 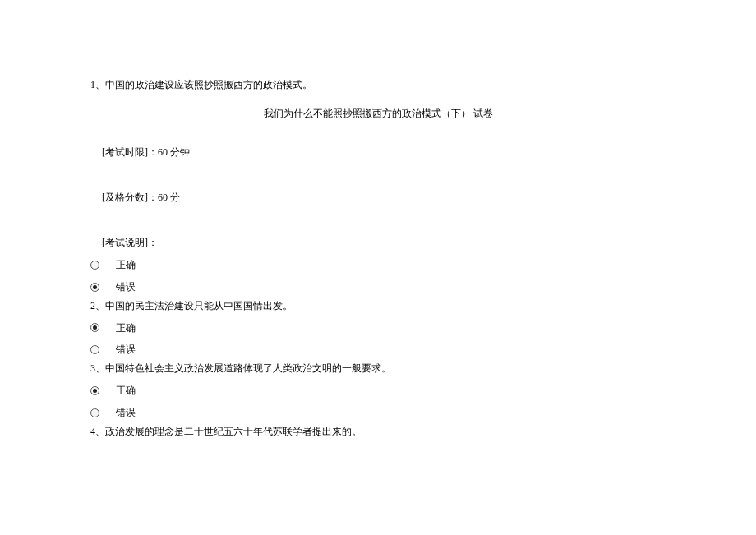 What do you see at coordinates (378, 288) in the screenshot?
I see `q1-option-wrong: 错误` at bounding box center [378, 288].